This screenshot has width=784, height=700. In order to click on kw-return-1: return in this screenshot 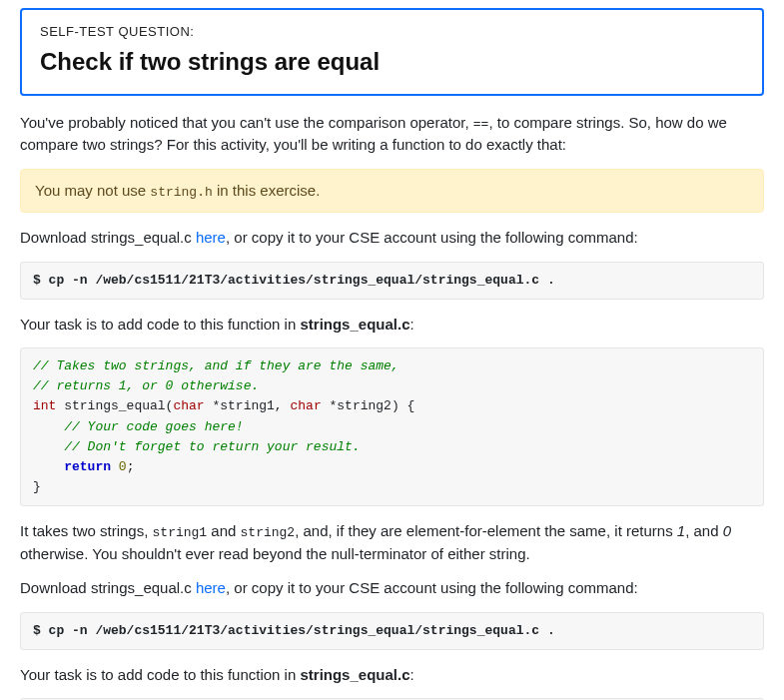, I will do `click(88, 467)`.